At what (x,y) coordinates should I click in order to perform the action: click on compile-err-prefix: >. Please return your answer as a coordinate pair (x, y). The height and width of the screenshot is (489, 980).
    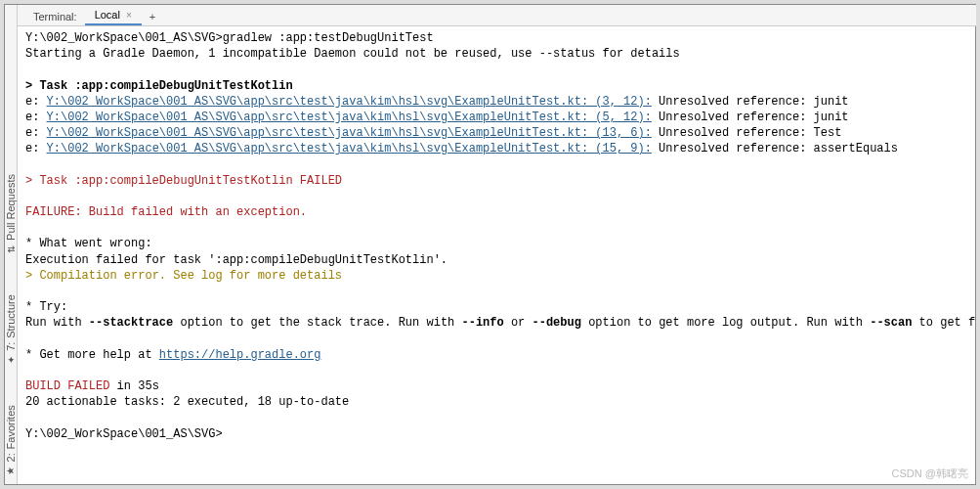
    Looking at the image, I should click on (32, 276).